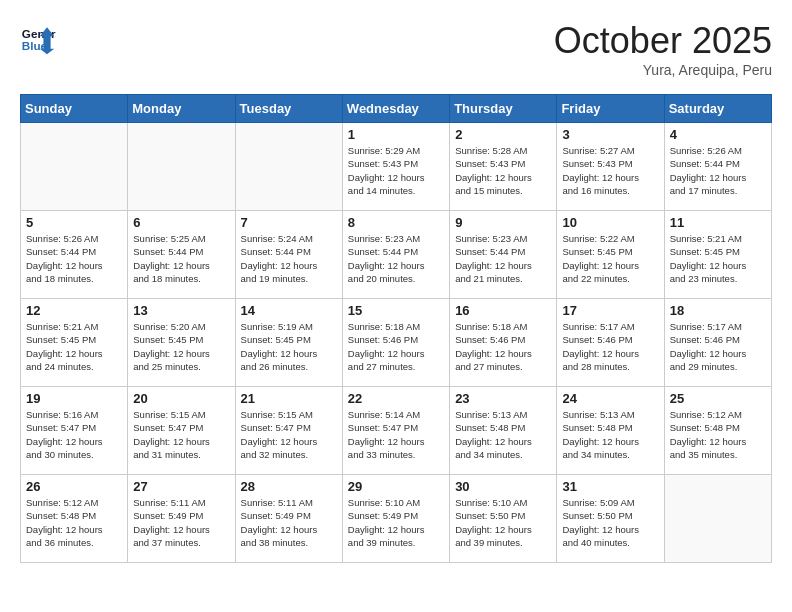 Image resolution: width=792 pixels, height=612 pixels. What do you see at coordinates (610, 109) in the screenshot?
I see `day-header-friday: Friday` at bounding box center [610, 109].